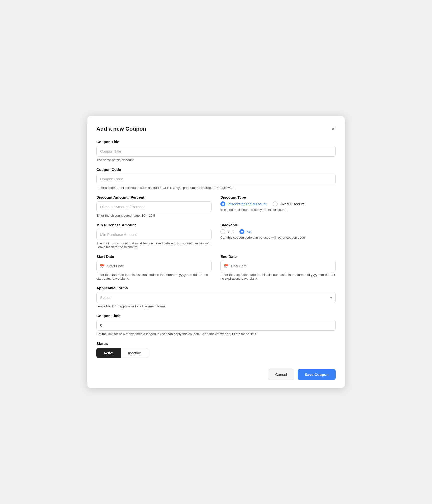 This screenshot has height=504, width=432. I want to click on discount-amount-label: Discount Amount / Percent, so click(154, 197).